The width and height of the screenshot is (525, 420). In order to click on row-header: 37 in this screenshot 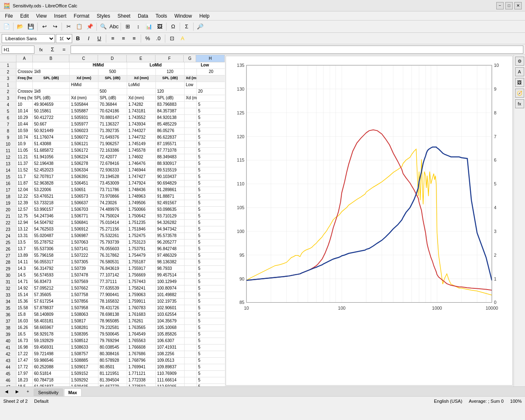, I will do `click(8, 322)`.